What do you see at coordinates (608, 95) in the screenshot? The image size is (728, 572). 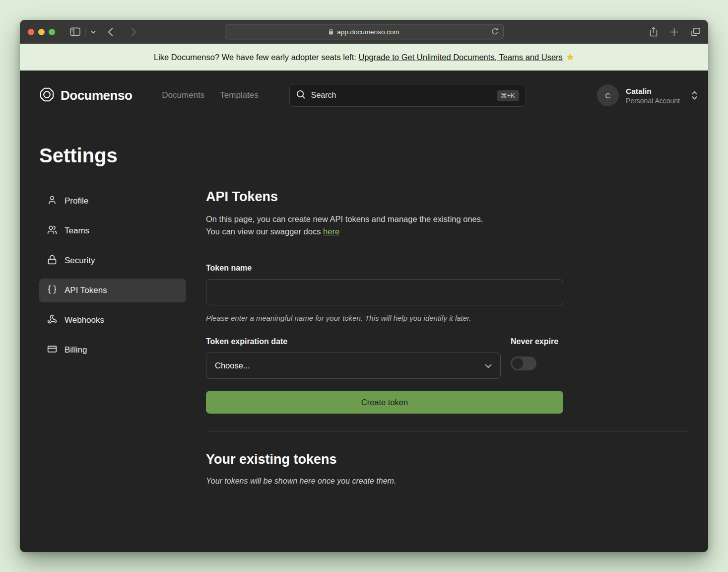 I see `avatar: C` at bounding box center [608, 95].